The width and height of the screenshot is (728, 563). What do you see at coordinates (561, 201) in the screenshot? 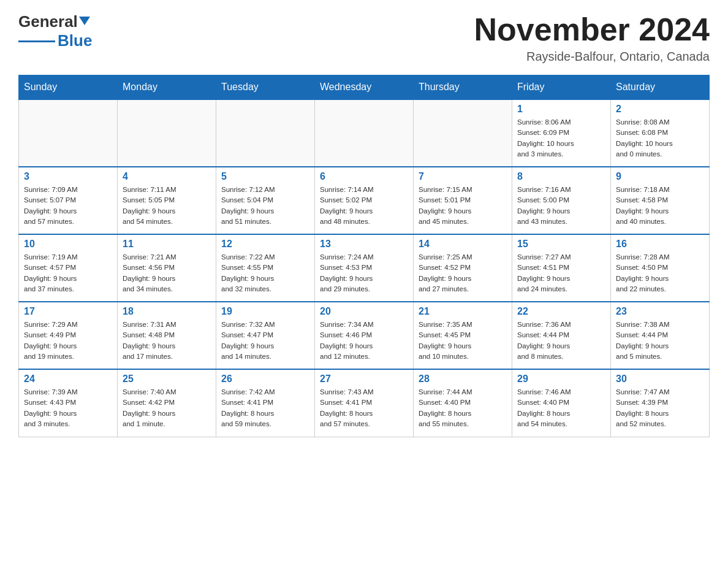
I see `calendar-cell: 8Sunrise: 7:16 AM Sunset: 5:00 PM Daylig…` at bounding box center [561, 201].